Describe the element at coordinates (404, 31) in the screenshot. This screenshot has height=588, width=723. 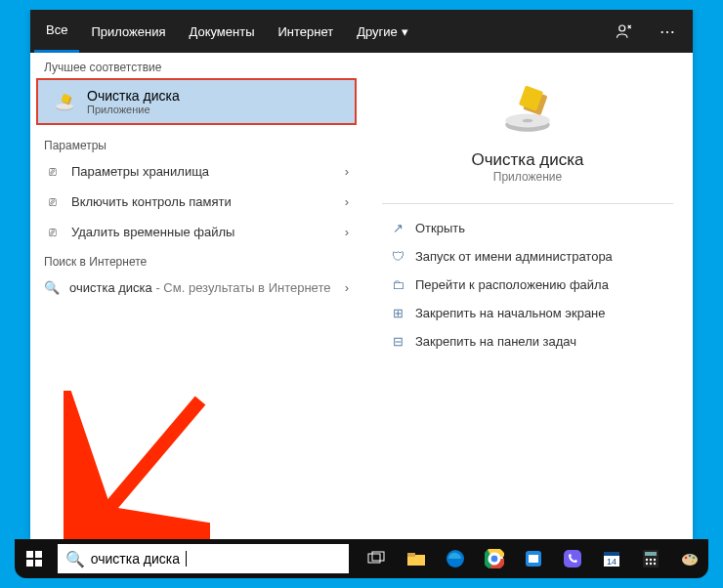
I see `chevron-down-icon: ▾` at that location.